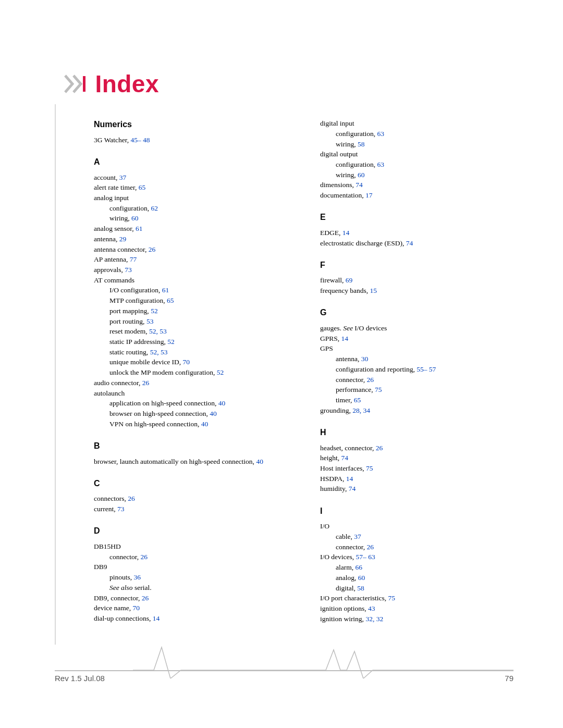  Describe the element at coordinates (373, 619) in the screenshot. I see `page-ref: 32, 32` at that location.